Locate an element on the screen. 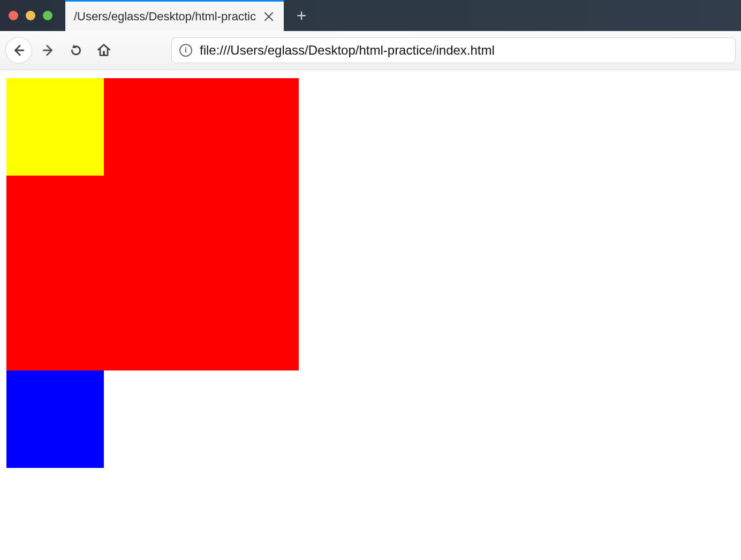 The height and width of the screenshot is (560, 741). window-controls is located at coordinates (31, 16).